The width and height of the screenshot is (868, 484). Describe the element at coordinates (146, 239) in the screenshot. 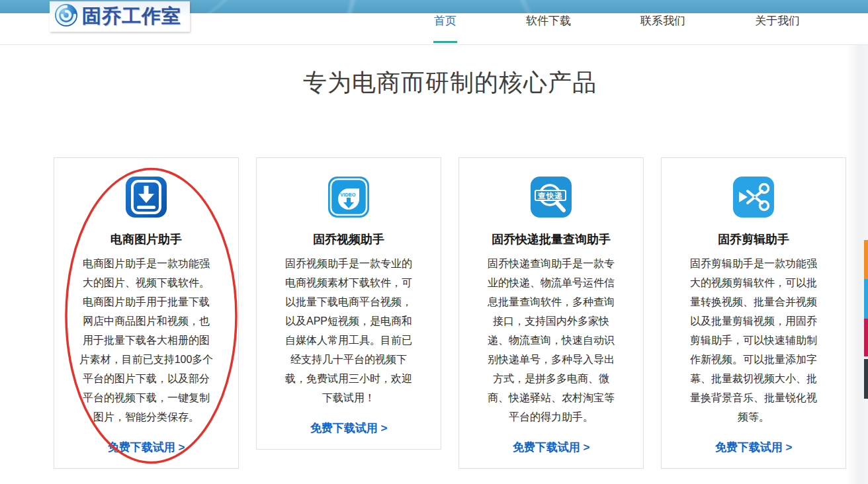

I see `product-title: 电商图片助手` at that location.